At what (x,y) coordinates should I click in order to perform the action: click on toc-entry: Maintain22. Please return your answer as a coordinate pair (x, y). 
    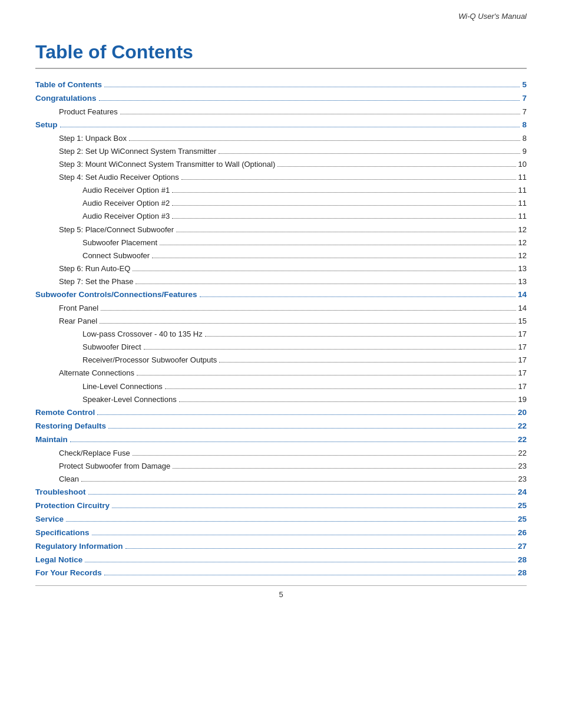
    Looking at the image, I should click on (281, 440).